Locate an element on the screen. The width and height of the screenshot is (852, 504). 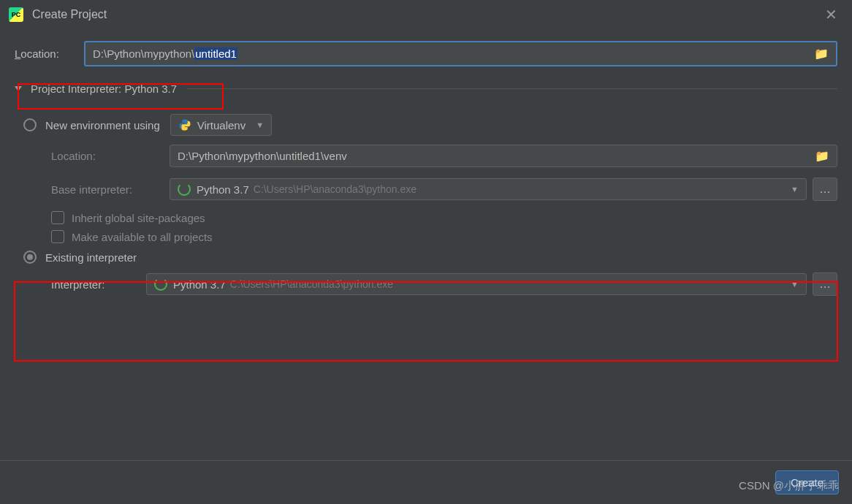
divider is located at coordinates (512, 89).